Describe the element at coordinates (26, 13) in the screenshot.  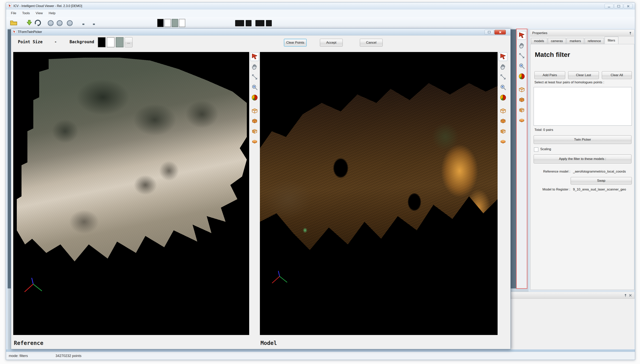
I see `menu-tools: Tools` at that location.